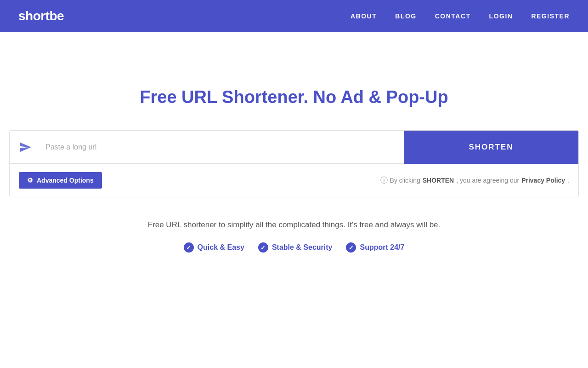  I want to click on nav-blog: BLOG, so click(406, 16).